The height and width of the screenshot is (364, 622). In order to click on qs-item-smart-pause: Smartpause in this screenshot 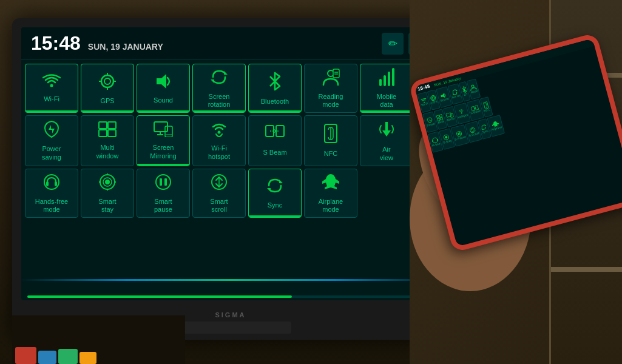, I will do `click(163, 193)`.